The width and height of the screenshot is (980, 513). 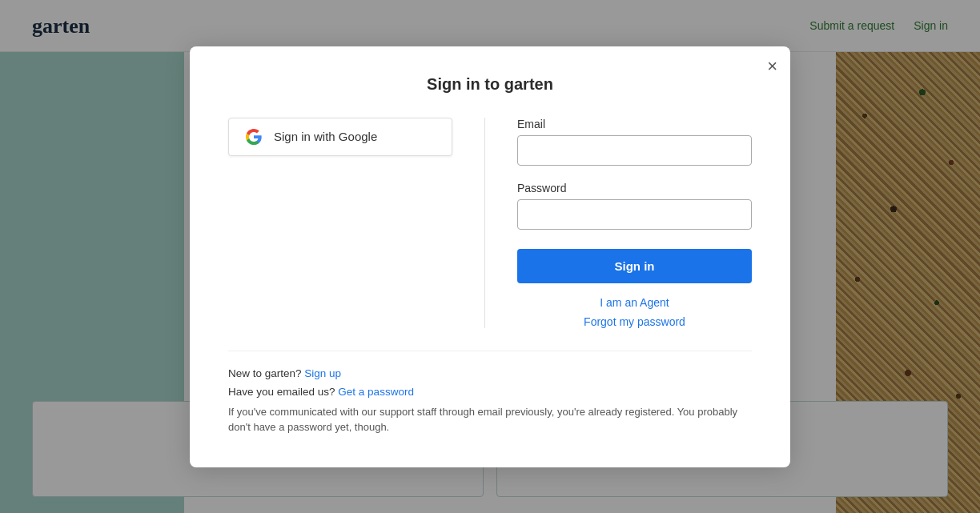 I want to click on email-label: Email, so click(x=634, y=124).